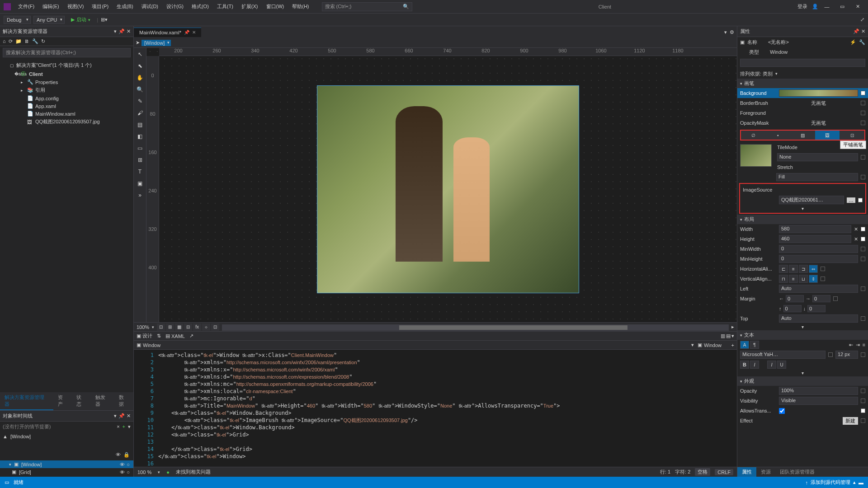 The height and width of the screenshot is (488, 868). I want to click on properties-search-input, so click(803, 63).